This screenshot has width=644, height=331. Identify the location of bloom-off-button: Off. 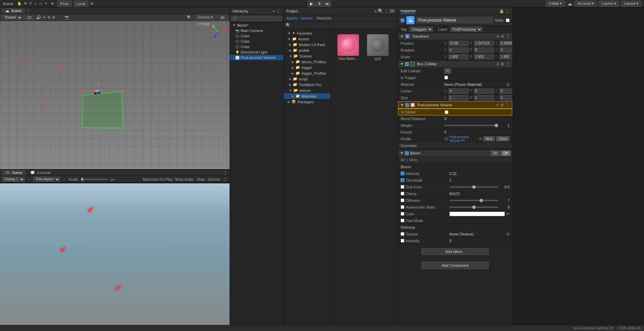
(506, 153).